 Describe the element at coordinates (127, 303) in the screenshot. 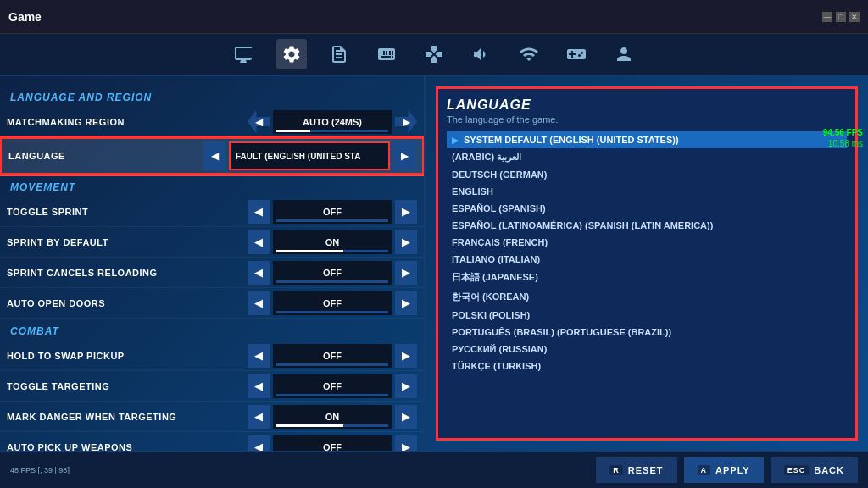

I see `label-auto-doors: AUTO OPEN DOORS` at that location.